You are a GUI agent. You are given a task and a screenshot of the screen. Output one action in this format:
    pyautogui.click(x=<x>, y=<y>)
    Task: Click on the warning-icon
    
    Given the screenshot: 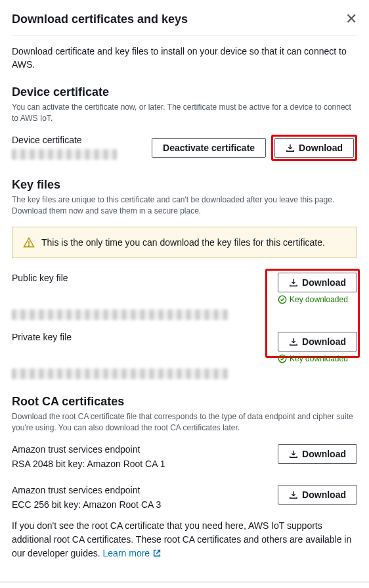 What is the action you would take?
    pyautogui.click(x=29, y=242)
    